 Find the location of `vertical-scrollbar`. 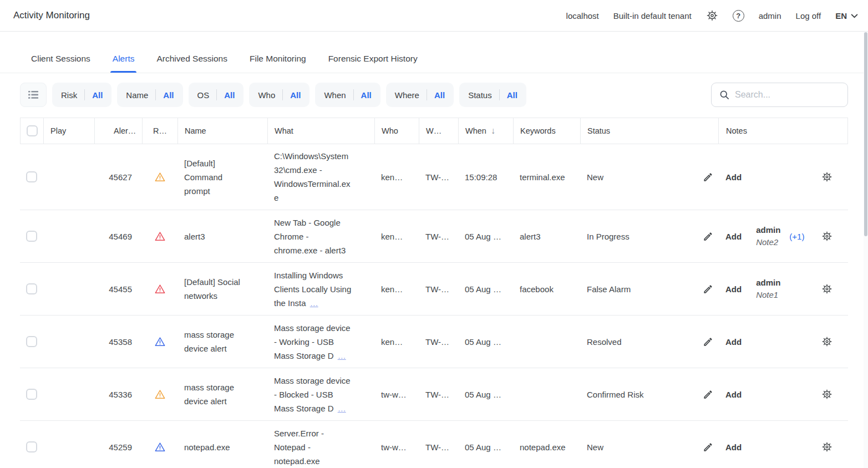

vertical-scrollbar is located at coordinates (866, 250).